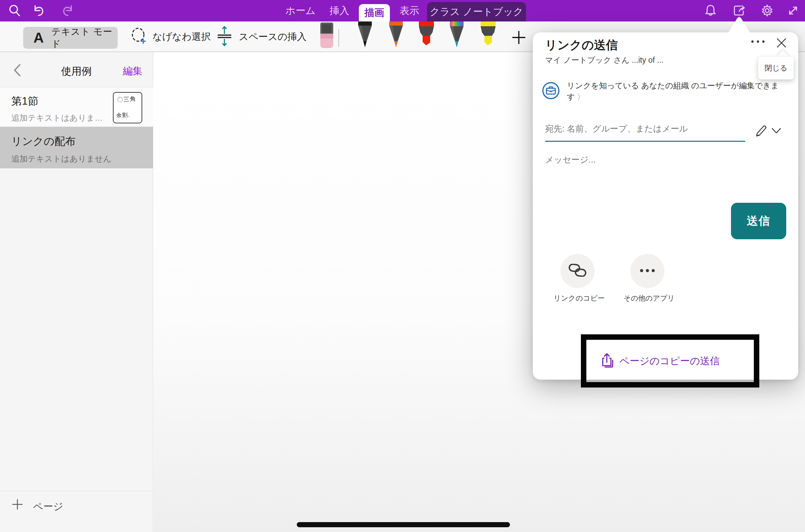 Image resolution: width=805 pixels, height=532 pixels. I want to click on insert-space-icon, so click(224, 37).